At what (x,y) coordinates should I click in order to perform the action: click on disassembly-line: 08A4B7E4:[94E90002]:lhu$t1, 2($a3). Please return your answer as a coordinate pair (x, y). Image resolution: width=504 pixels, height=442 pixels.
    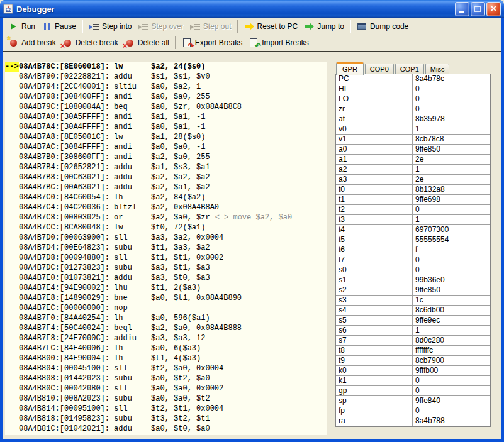
    Looking at the image, I should click on (166, 288).